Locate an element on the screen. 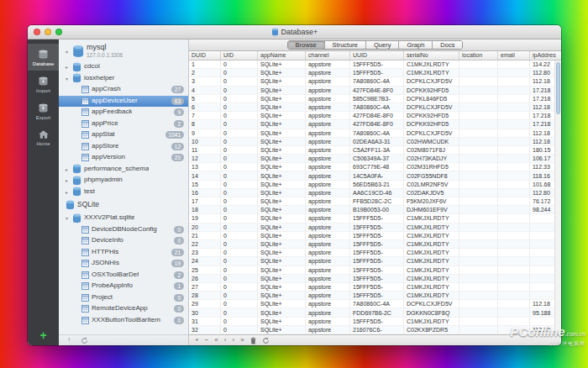 The height and width of the screenshot is (368, 588). cell-serialno: C1MKJXLRDTY is located at coordinates (432, 321).